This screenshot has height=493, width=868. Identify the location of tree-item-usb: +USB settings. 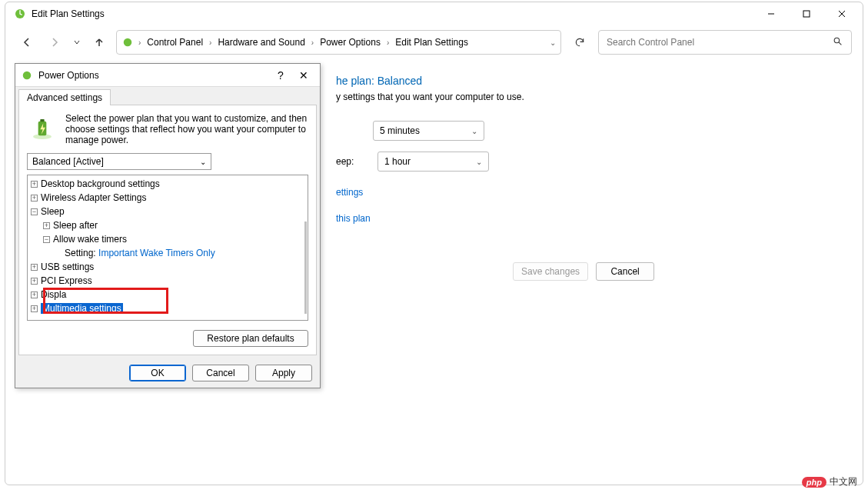
(168, 267).